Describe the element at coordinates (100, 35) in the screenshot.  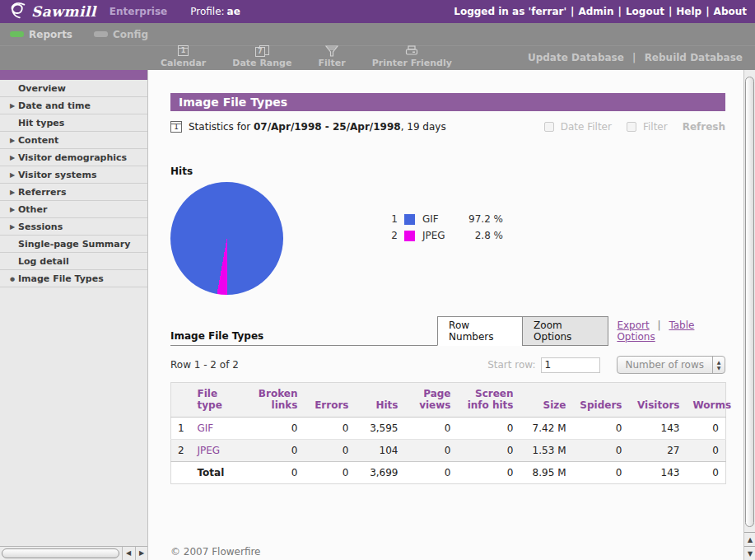
I see `config-tab-icon` at that location.